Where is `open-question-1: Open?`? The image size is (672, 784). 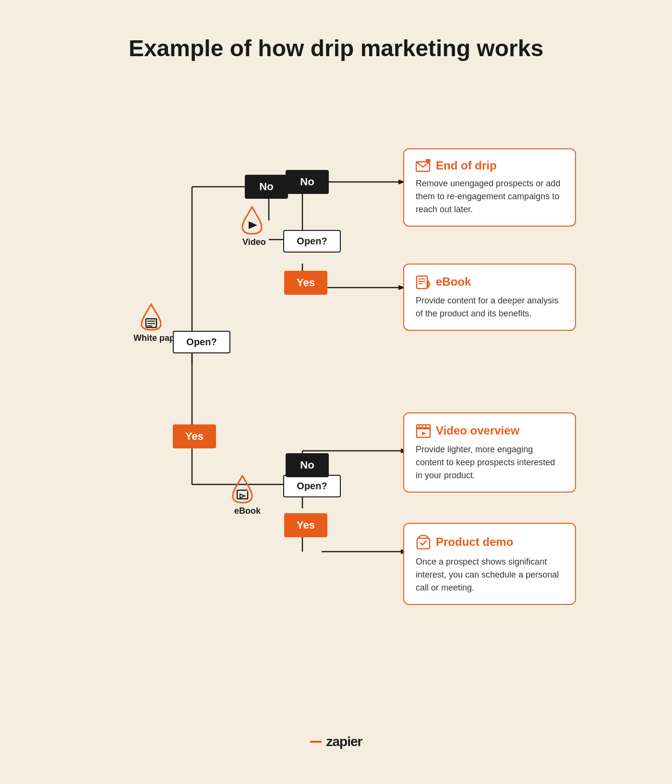
open-question-1: Open? is located at coordinates (202, 342).